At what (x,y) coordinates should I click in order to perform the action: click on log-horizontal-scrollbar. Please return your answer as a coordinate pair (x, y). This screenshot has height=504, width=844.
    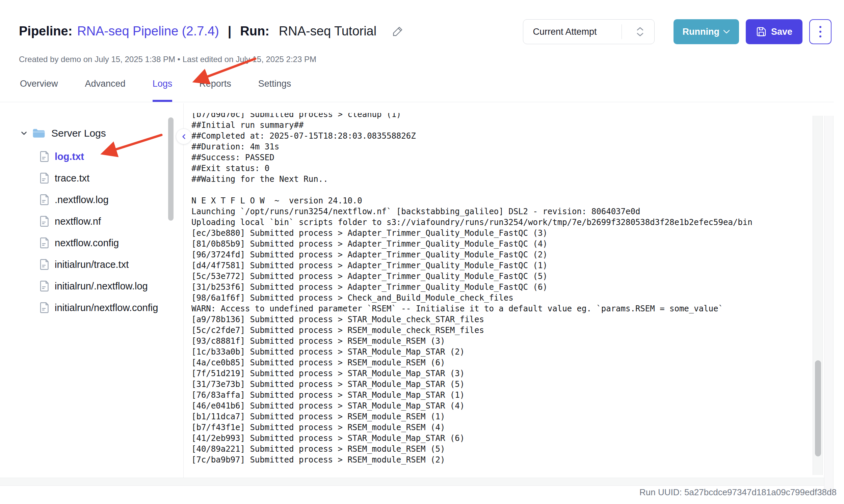
    Looking at the image, I should click on (412, 482).